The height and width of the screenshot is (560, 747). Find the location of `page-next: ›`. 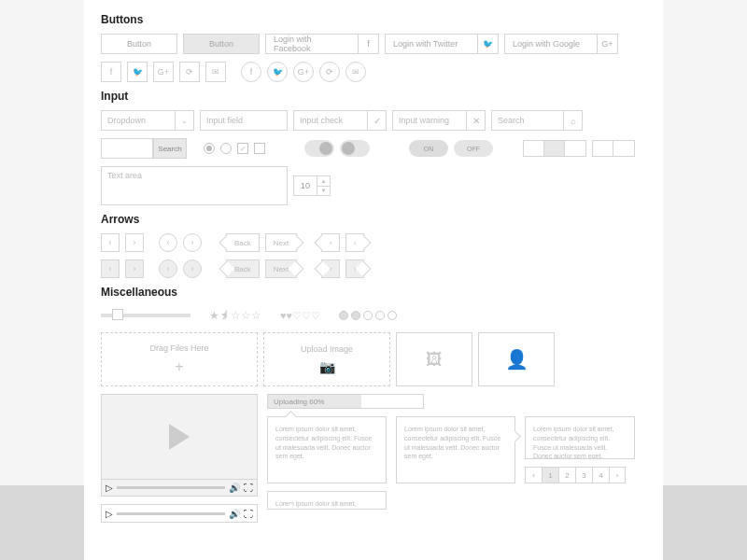

page-next: › is located at coordinates (617, 475).